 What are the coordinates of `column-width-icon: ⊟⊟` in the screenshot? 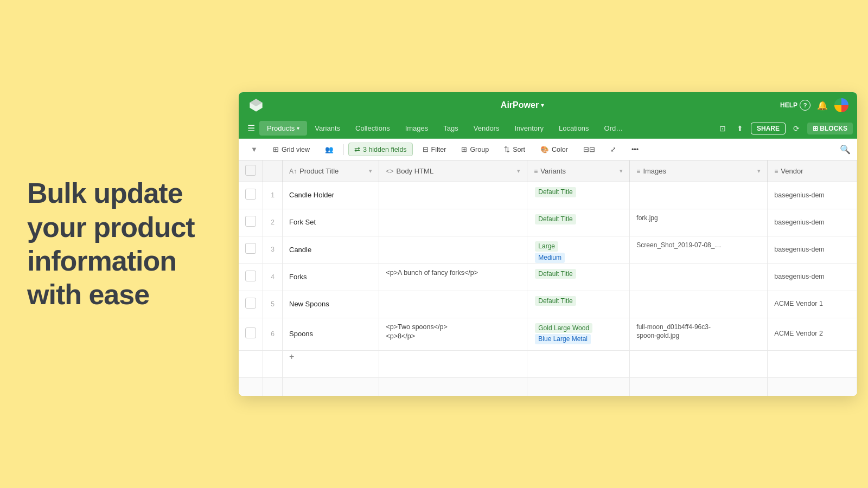 It's located at (589, 150).